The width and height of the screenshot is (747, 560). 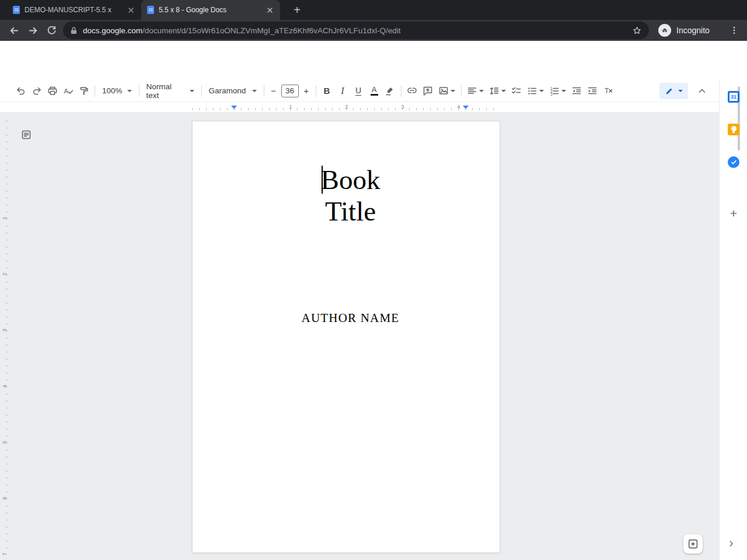 What do you see at coordinates (68, 91) in the screenshot?
I see `spellcheck-icon: A` at bounding box center [68, 91].